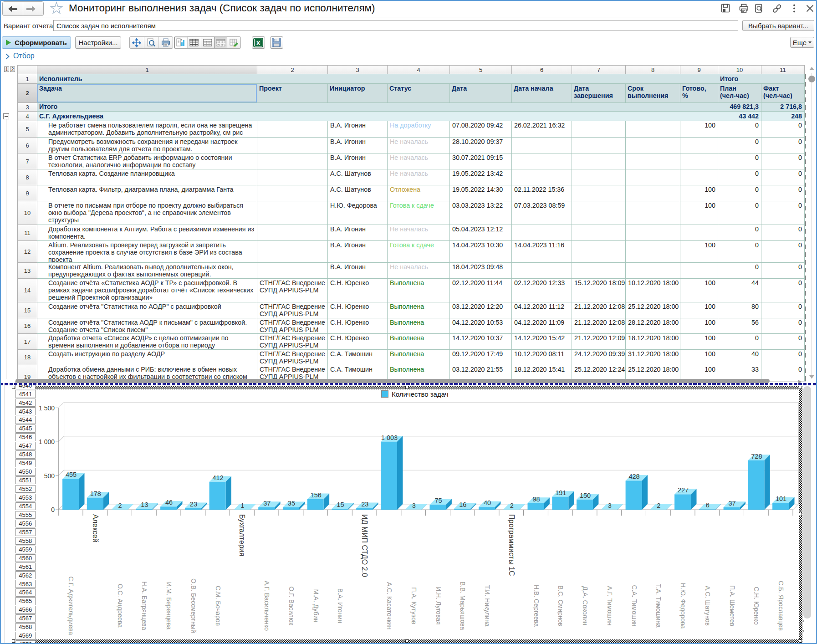  Describe the element at coordinates (389, 606) in the screenshot. I see `svg-text: А.С. Касаточкин` at that location.